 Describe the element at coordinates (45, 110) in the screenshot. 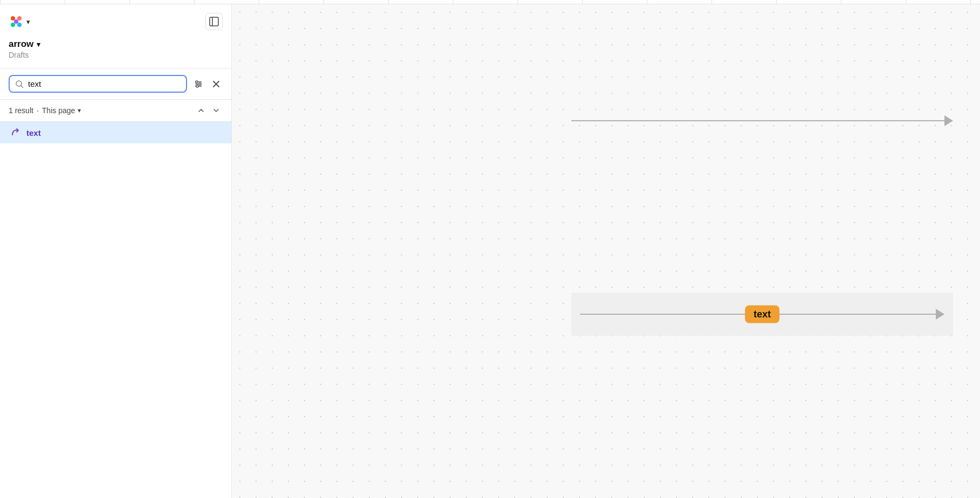

I see `results-info: 1 result · This page ▾` at that location.